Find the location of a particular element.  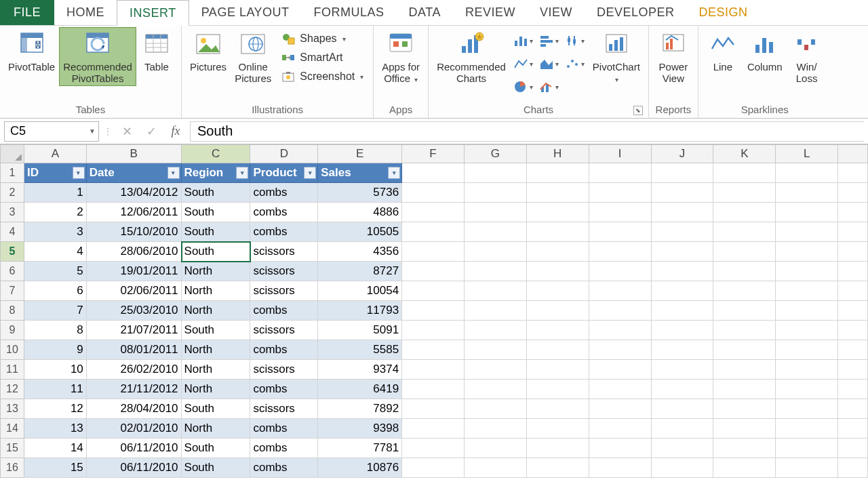

filter-button-date: ▾ is located at coordinates (174, 173).